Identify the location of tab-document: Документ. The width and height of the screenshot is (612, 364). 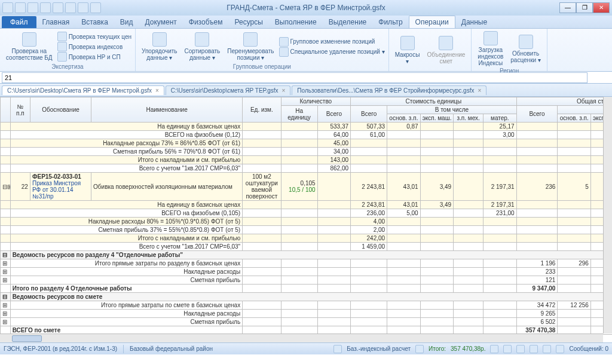
(161, 22).